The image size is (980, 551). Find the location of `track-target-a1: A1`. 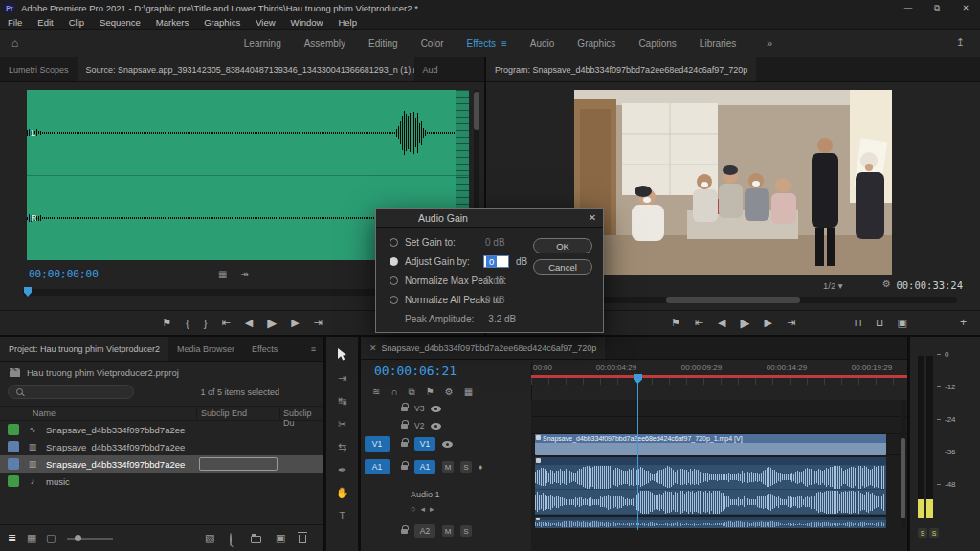

track-target-a1: A1 is located at coordinates (425, 467).